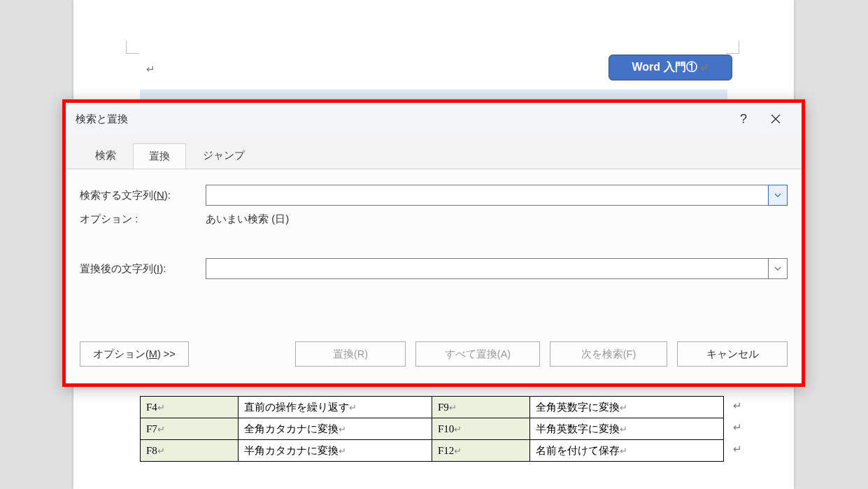 This screenshot has height=489, width=868. I want to click on tab-jump: ジャンプ, so click(224, 156).